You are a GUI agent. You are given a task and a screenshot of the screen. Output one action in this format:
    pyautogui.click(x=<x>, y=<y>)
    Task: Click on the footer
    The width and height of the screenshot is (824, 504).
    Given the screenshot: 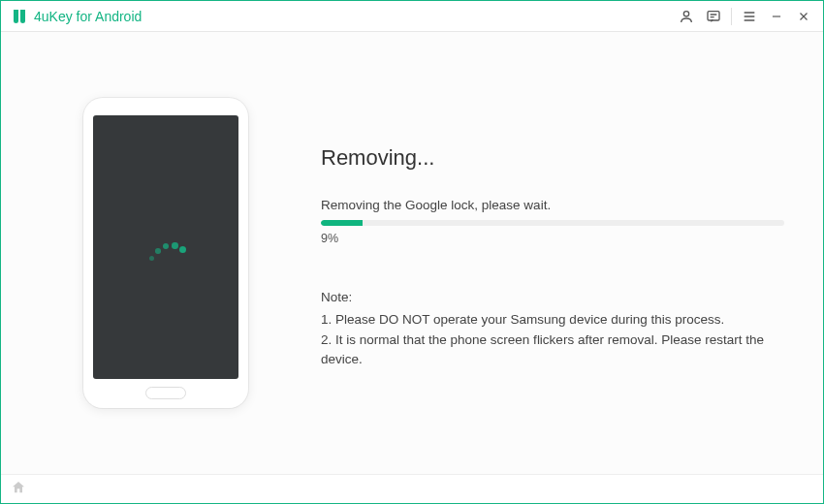 What is the action you would take?
    pyautogui.click(x=412, y=488)
    